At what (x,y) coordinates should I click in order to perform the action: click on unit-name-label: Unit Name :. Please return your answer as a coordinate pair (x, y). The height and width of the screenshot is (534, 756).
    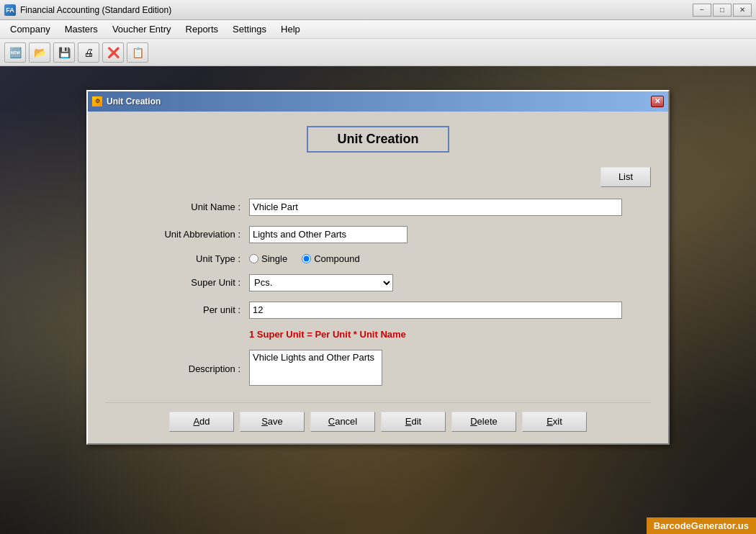
    Looking at the image, I should click on (192, 207).